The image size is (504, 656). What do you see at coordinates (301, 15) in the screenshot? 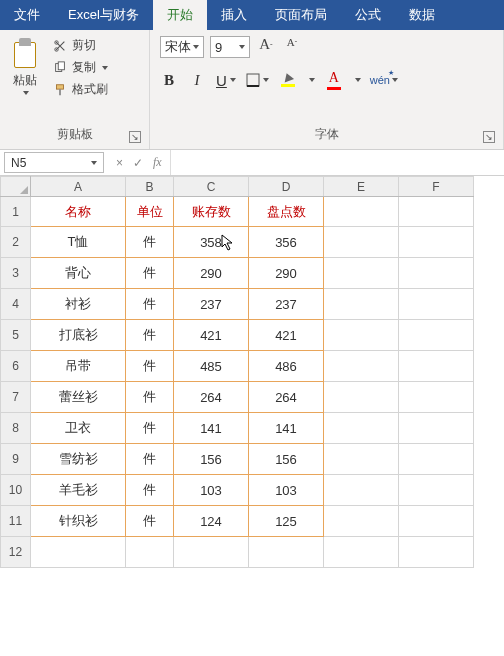
I see `tab-layout: 页面布局` at bounding box center [301, 15].